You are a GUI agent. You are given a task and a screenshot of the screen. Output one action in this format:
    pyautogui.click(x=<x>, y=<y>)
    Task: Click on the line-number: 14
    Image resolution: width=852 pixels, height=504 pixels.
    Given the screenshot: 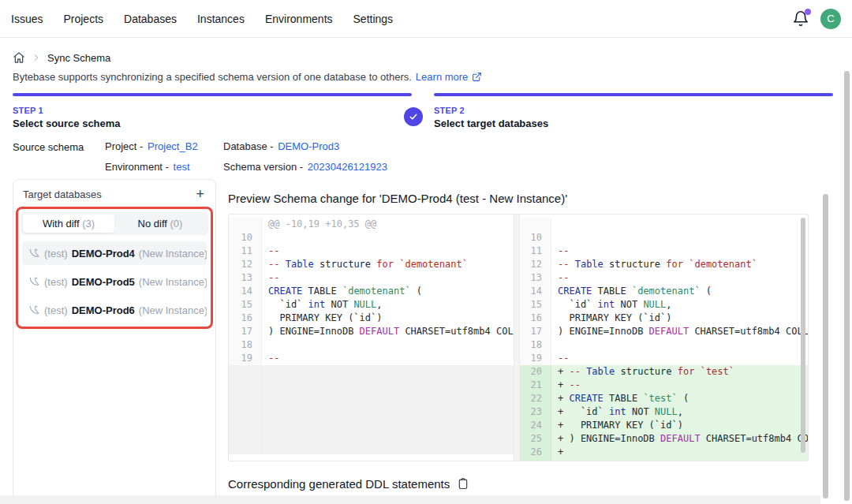 What is the action you would take?
    pyautogui.click(x=536, y=292)
    